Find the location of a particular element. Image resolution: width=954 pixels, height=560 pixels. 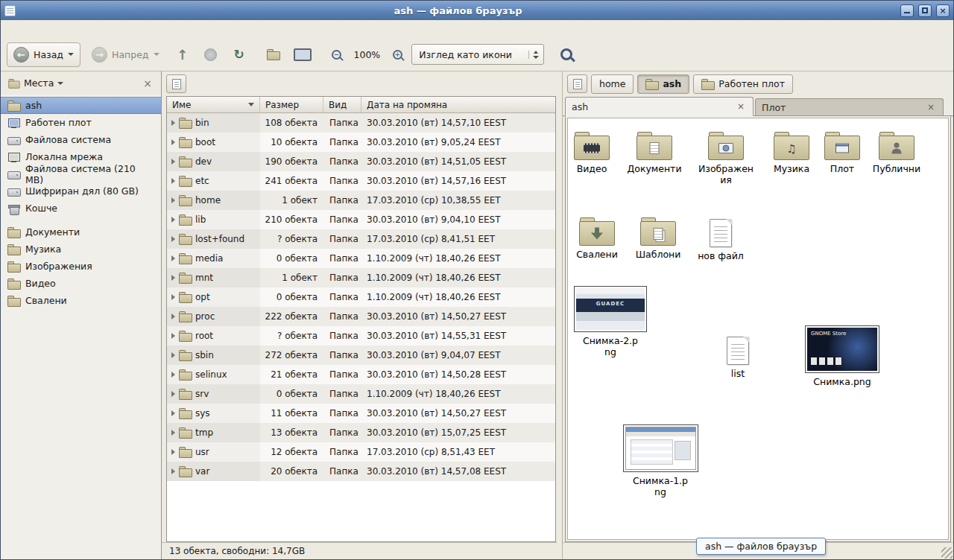

back-button: ← Назад is located at coordinates (43, 55).